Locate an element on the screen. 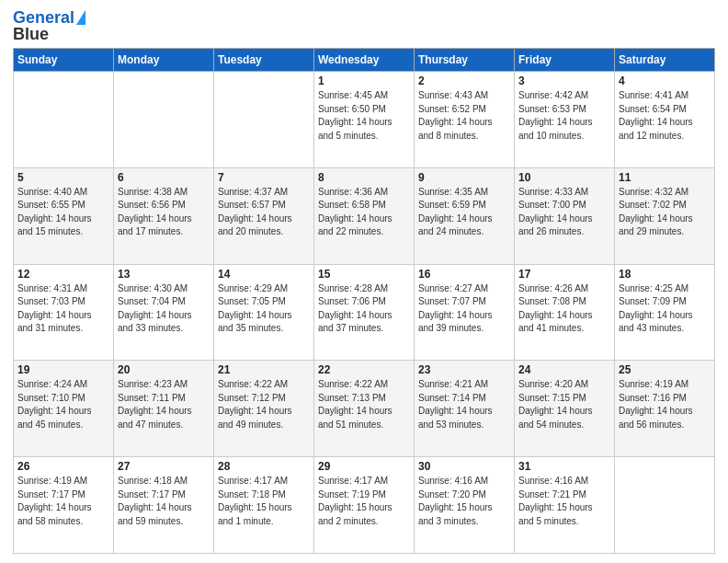 The width and height of the screenshot is (728, 563). day-number: 29 is located at coordinates (364, 466).